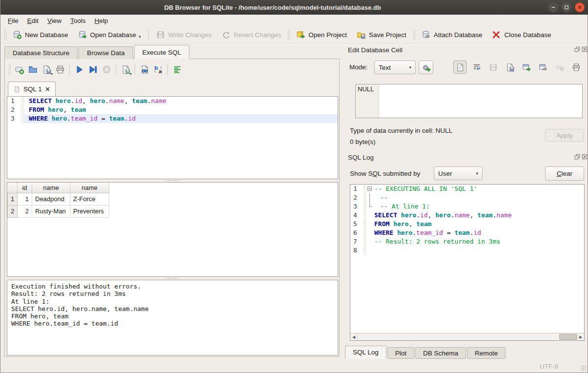  I want to click on row-header: 2, so click(13, 211).